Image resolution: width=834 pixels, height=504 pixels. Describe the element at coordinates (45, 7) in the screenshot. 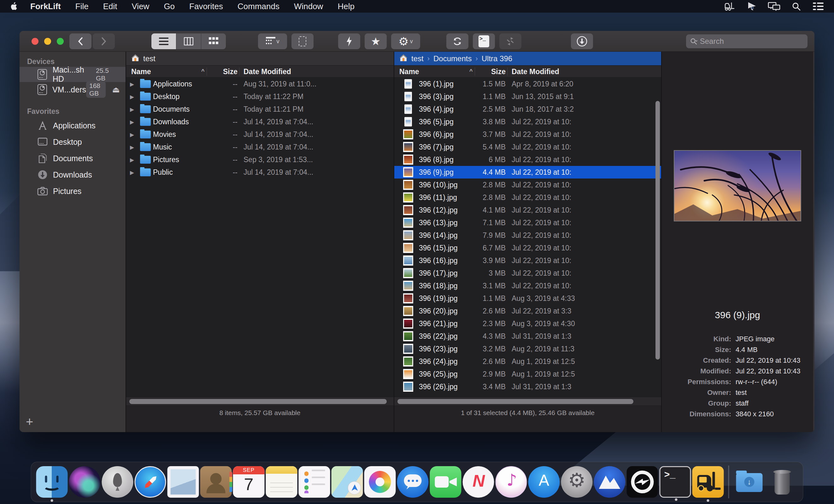

I see `menu-app-name: ForkLift` at that location.